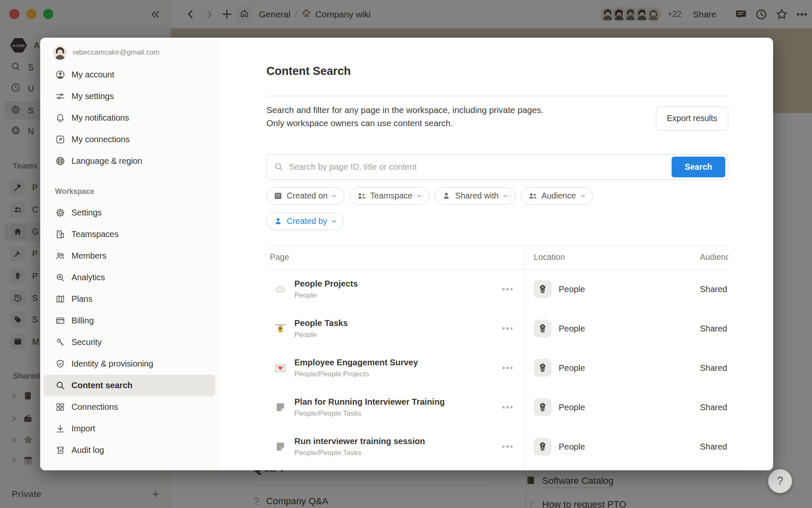 The width and height of the screenshot is (812, 508). I want to click on download-arrow-icon, so click(60, 428).